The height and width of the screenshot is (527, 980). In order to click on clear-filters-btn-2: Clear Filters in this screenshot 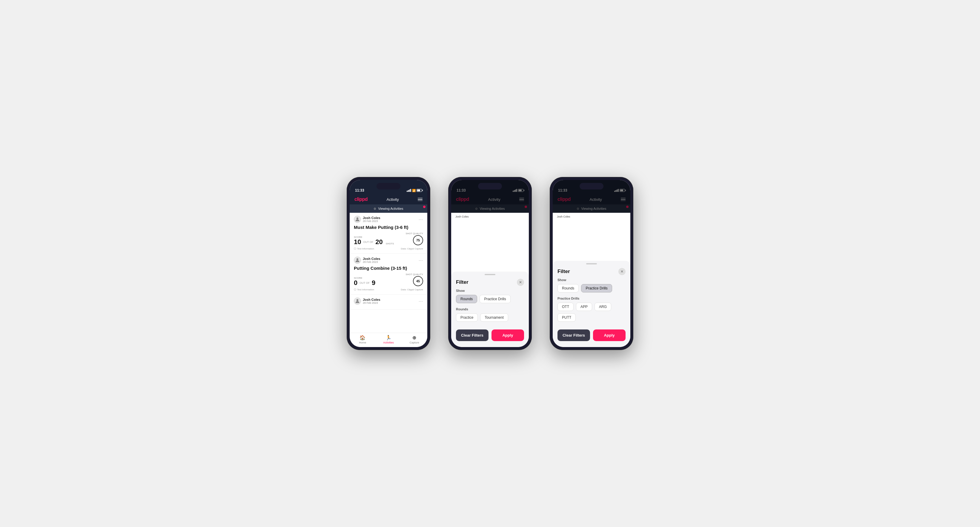, I will do `click(473, 335)`.